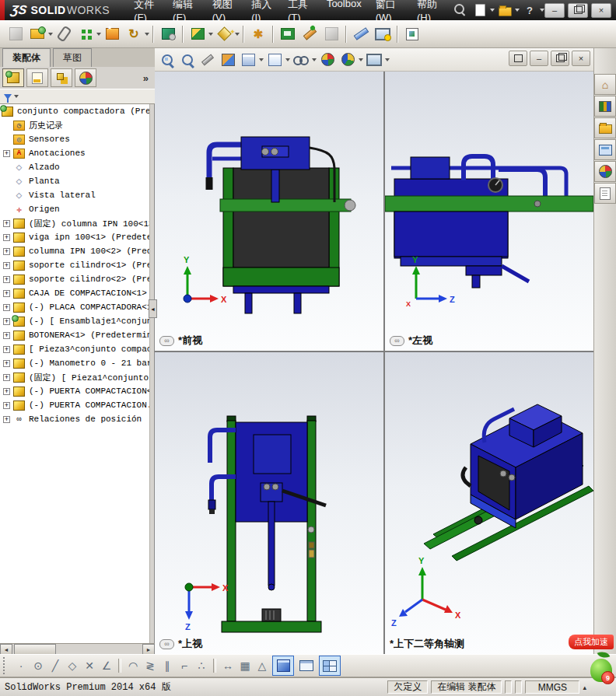  What do you see at coordinates (605, 193) in the screenshot?
I see `custom-properties-icon` at bounding box center [605, 193].